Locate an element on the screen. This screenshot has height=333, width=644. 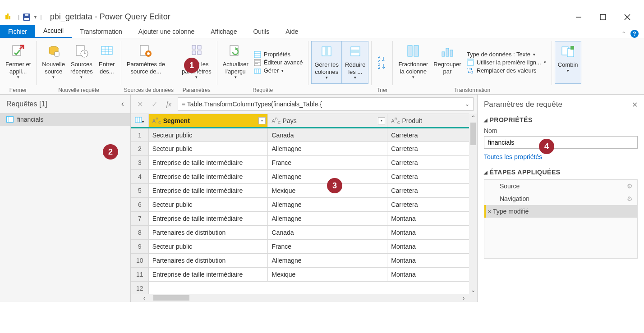
cell: Mexique is located at coordinates (327, 275).